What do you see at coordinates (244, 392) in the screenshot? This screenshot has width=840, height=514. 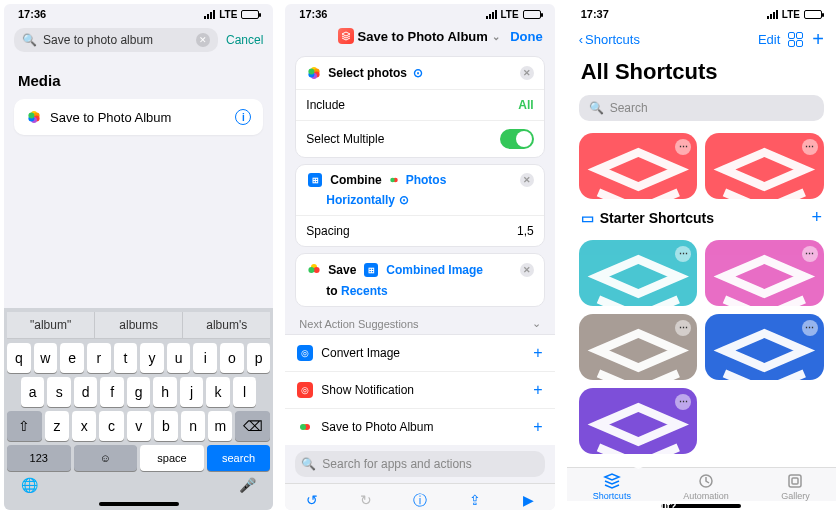 I see `key-l: l` at bounding box center [244, 392].